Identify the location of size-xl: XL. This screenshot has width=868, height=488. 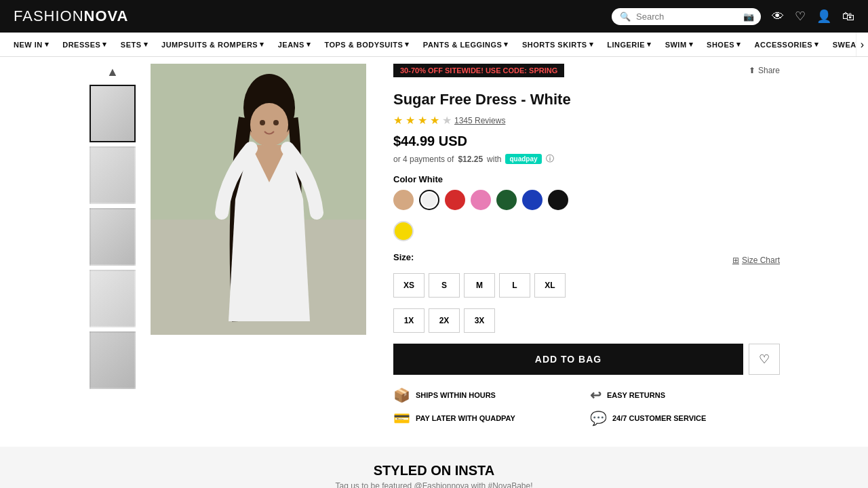
(550, 285).